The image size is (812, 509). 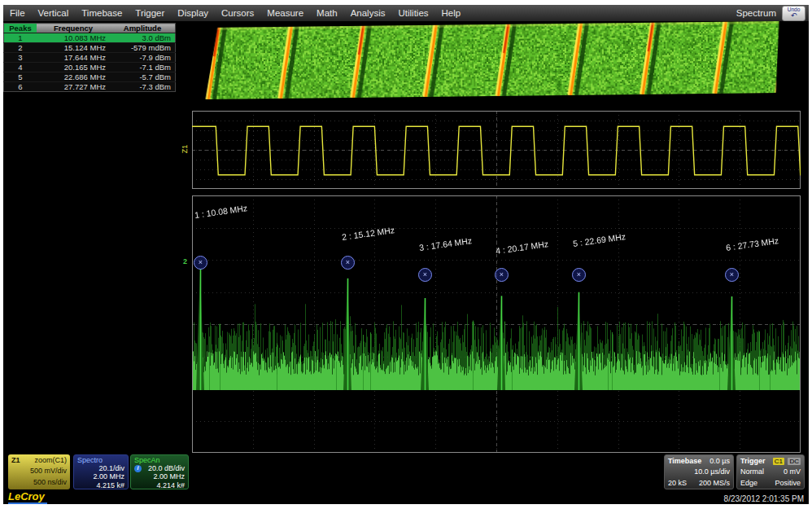 I want to click on trigger-source-badge: C1, so click(x=779, y=461).